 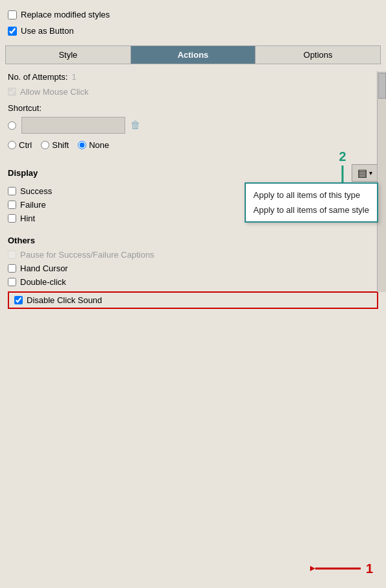 What do you see at coordinates (371, 173) in the screenshot?
I see `apply-chevron: ▾` at bounding box center [371, 173].